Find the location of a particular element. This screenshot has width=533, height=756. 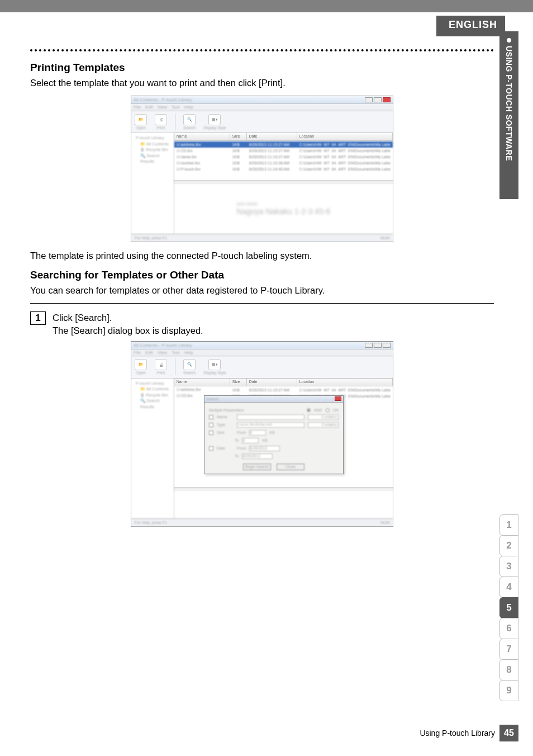

table-row: ☑ name.lbx1KB8/20/2013 11:15:27 AMC:\Use… is located at coordinates (284, 157).